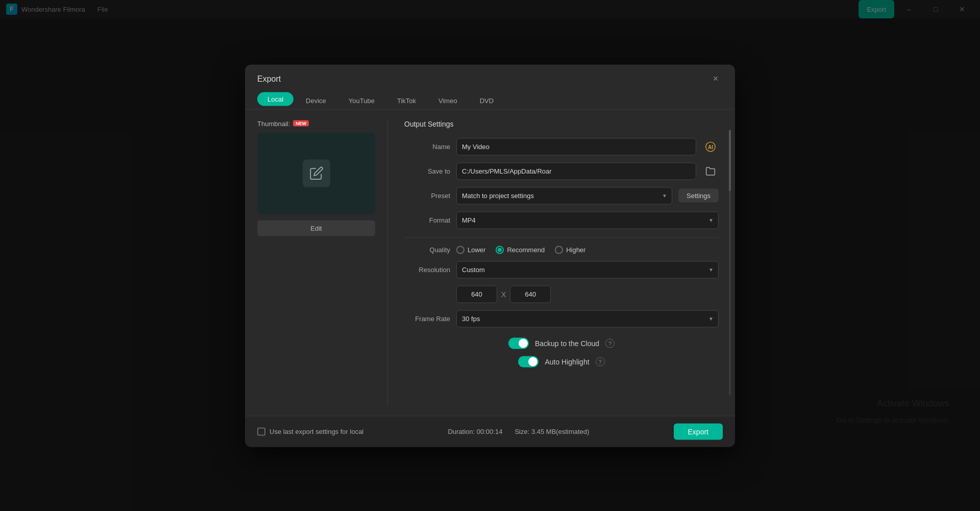  I want to click on tab-tiktok: TikTok, so click(406, 100).